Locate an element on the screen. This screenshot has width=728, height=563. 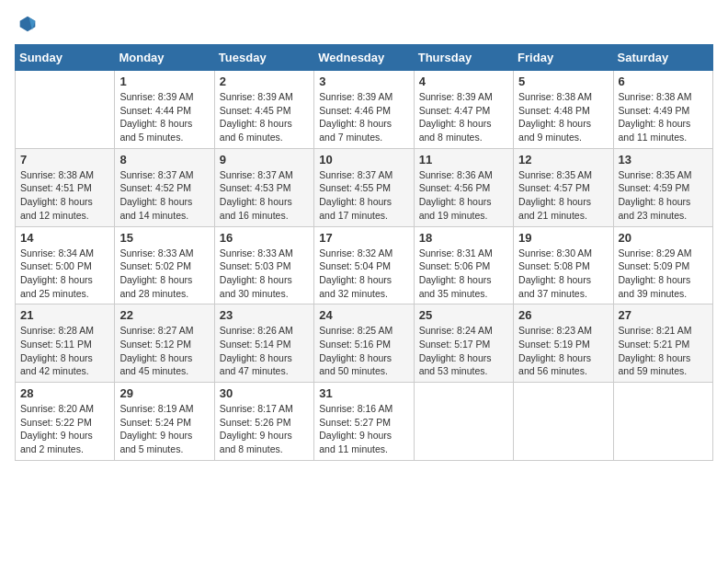
calendar-cell: 25Sunrise: 8:24 AMSunset: 5:17 PMDayligh… is located at coordinates (463, 344).